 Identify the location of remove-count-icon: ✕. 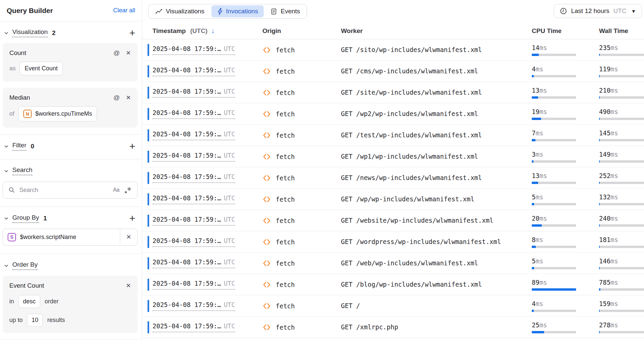
(129, 53).